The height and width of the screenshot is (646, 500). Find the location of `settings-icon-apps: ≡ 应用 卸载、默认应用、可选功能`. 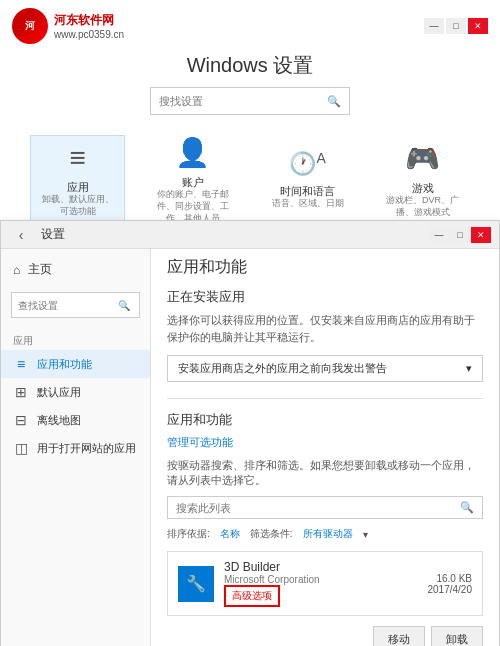

settings-icon-apps: ≡ 应用 卸载、默认应用、可选功能 is located at coordinates (78, 180).